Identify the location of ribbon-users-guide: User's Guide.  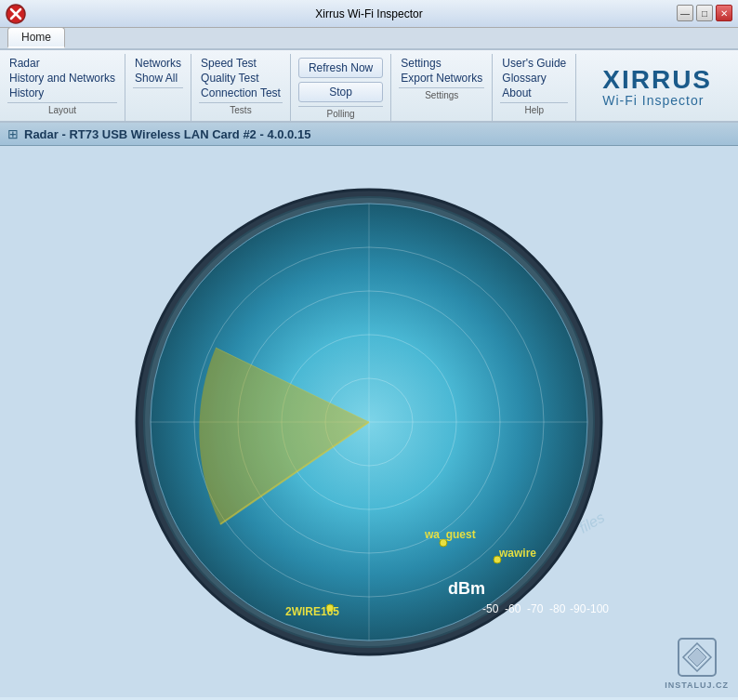
(534, 63).